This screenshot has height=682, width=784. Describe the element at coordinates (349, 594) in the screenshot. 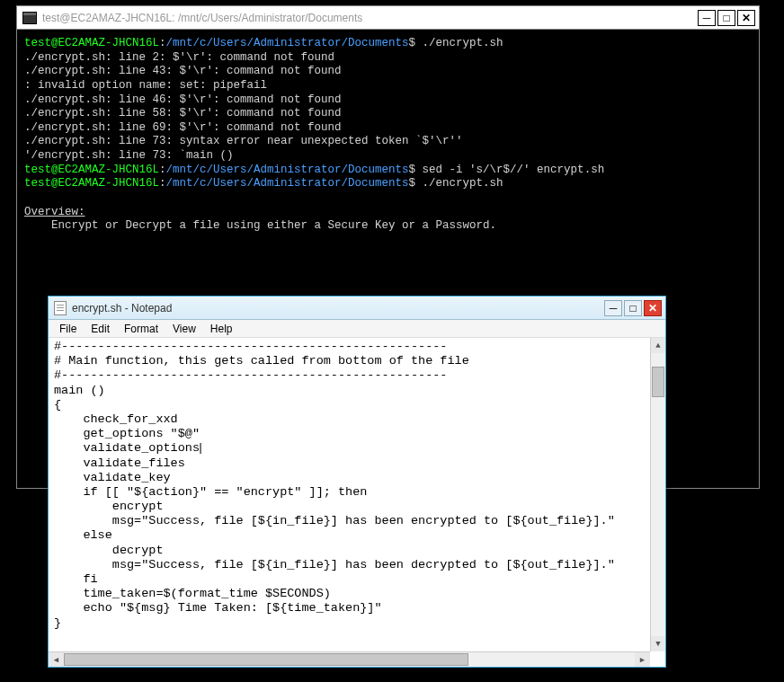

I see `code-line: time_taken=$(format_time $SECONDS)` at that location.